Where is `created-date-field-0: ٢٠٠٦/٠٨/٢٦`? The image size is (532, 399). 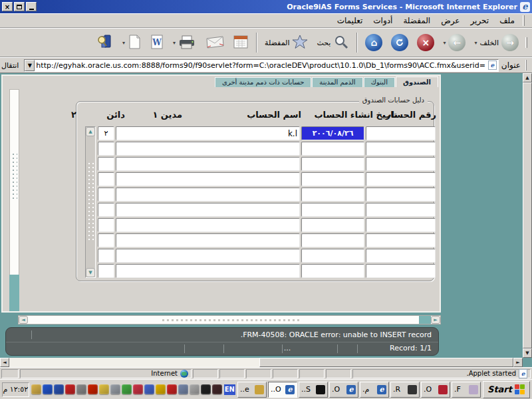 created-date-field-0: ٢٠٠٦/٠٨/٢٦ is located at coordinates (332, 133).